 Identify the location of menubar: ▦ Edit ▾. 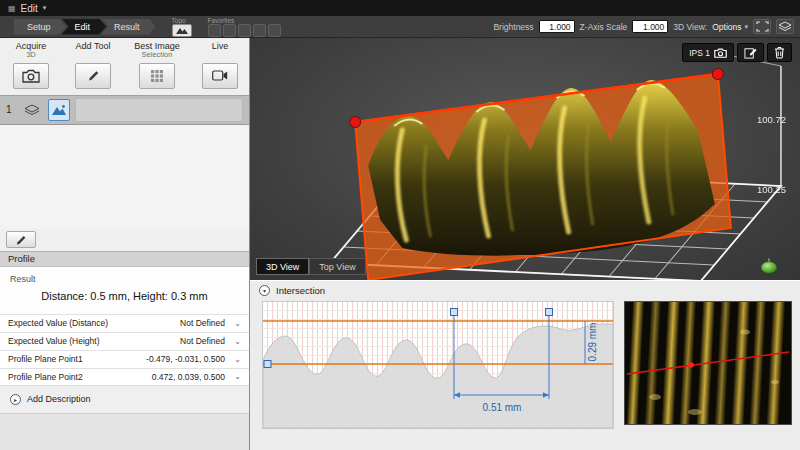
(400, 8).